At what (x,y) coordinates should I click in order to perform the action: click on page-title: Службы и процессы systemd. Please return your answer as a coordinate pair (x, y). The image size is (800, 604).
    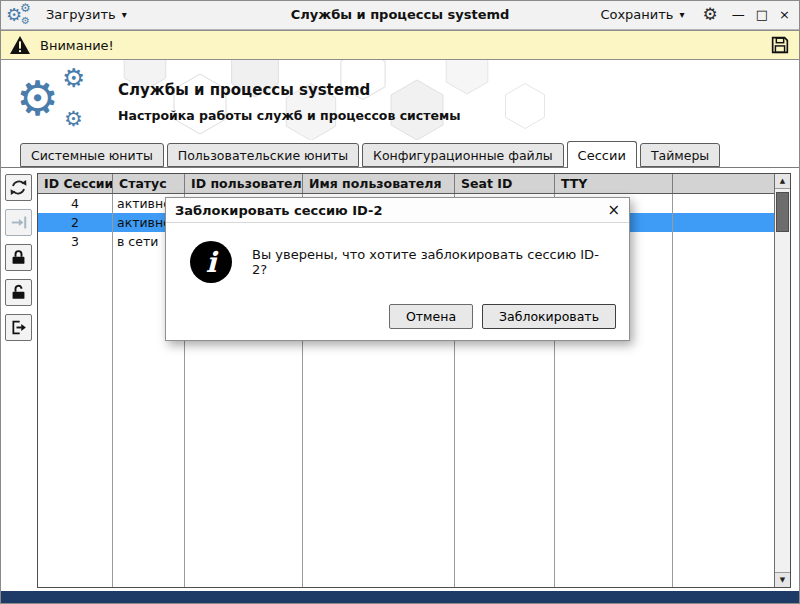
    Looking at the image, I should click on (244, 90).